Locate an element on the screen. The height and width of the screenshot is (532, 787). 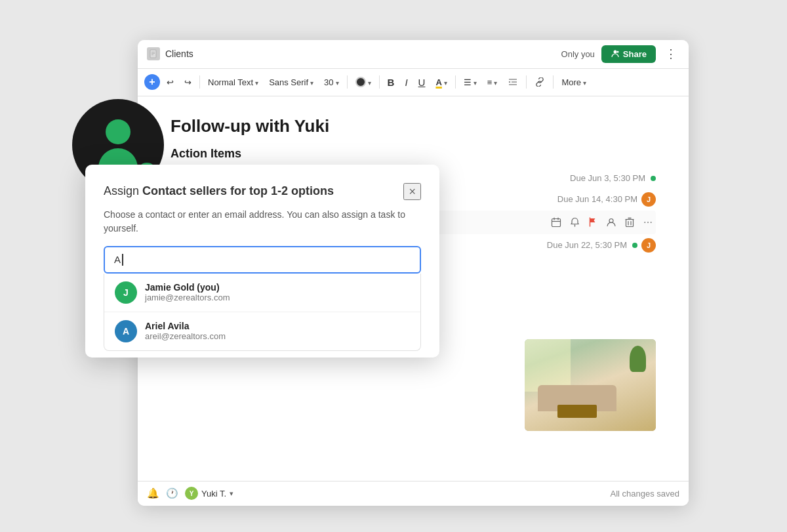
redo-button: ↪ is located at coordinates (188, 83).